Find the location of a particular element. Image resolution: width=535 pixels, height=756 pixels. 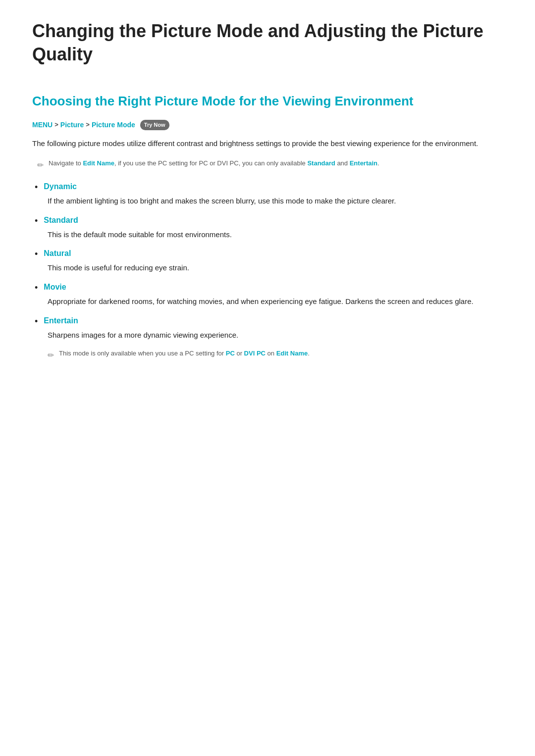

pencil-icon-2: ✏ is located at coordinates (51, 355).